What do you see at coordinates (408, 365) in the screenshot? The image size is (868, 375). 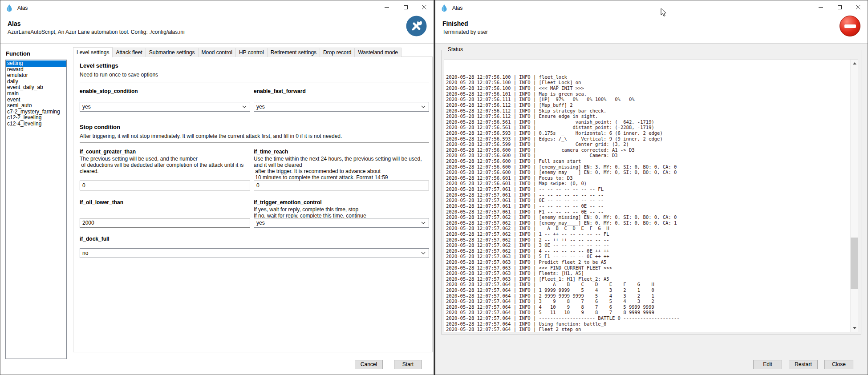 I see `start-button: Start` at bounding box center [408, 365].